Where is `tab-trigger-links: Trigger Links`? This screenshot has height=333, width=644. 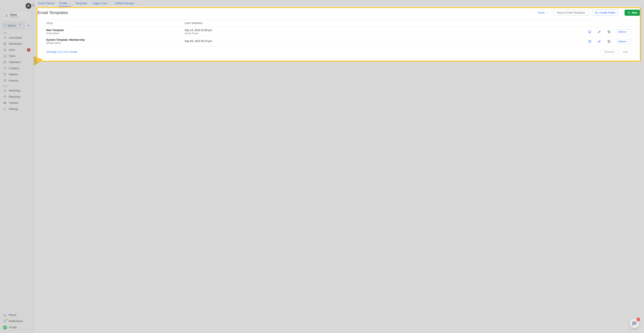
tab-trigger-links: Trigger Links is located at coordinates (101, 3).